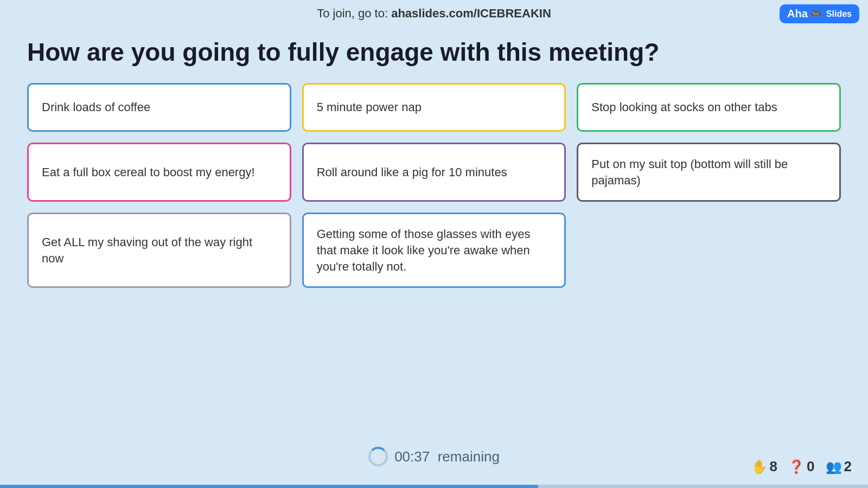  What do you see at coordinates (684, 107) in the screenshot?
I see `card-3-text: Stop looking at socks on other tabs` at bounding box center [684, 107].